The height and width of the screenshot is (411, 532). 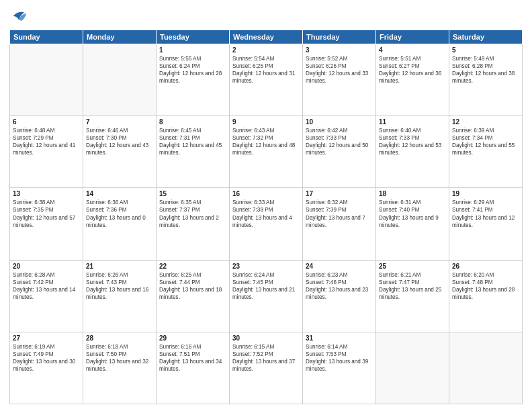 What do you see at coordinates (120, 214) in the screenshot?
I see `cell-details: Sunrise: 6:36 AMSunset: 7:36 PMDaylight:…` at bounding box center [120, 214].